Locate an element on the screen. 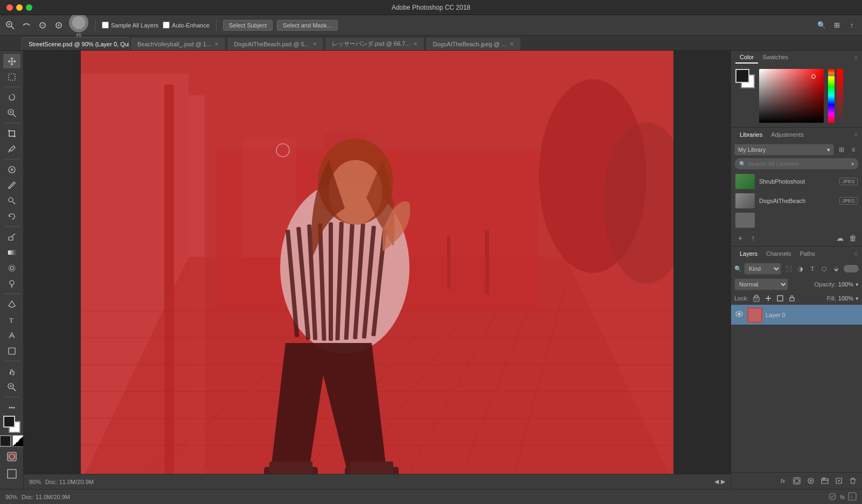 This screenshot has height=504, width=862. filter-kind-select: Kind is located at coordinates (763, 269).